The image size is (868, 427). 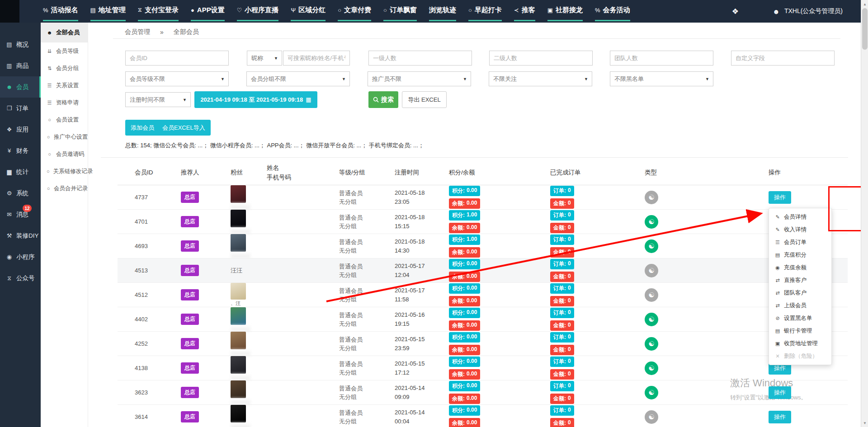 What do you see at coordinates (177, 79) in the screenshot?
I see `member-level-select: 会员等级不限▼` at bounding box center [177, 79].